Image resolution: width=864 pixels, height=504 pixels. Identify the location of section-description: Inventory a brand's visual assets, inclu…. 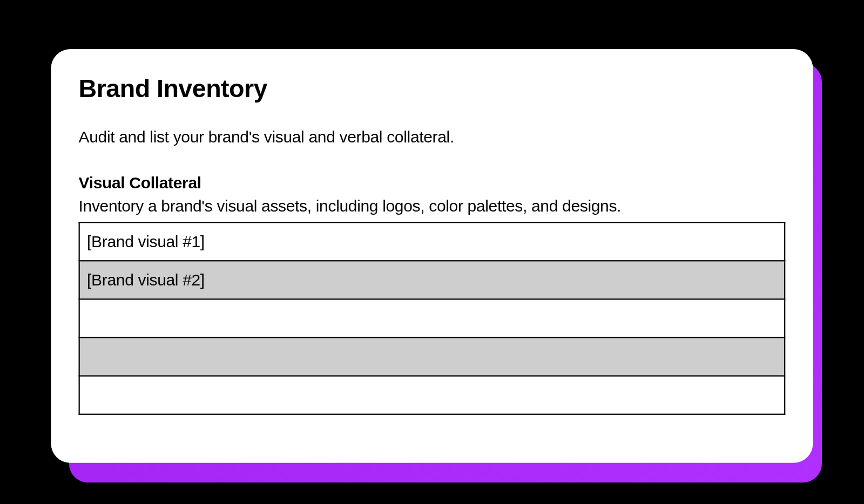
(432, 207).